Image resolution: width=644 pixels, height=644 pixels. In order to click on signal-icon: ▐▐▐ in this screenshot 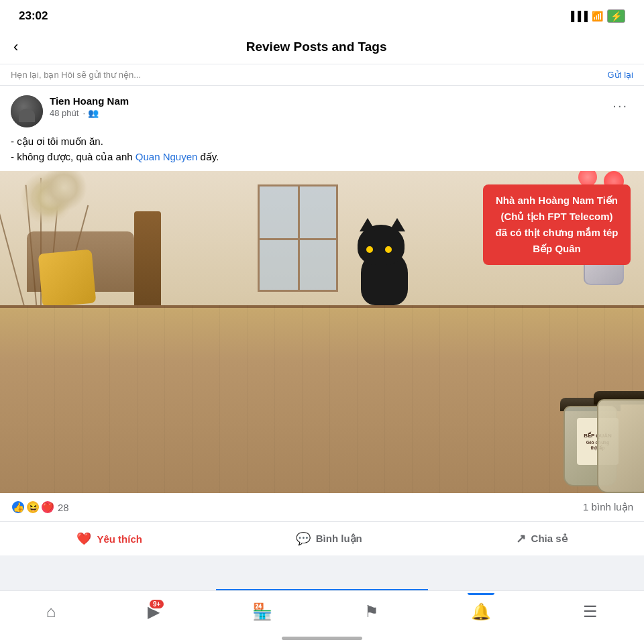, I will do `click(578, 16)`.